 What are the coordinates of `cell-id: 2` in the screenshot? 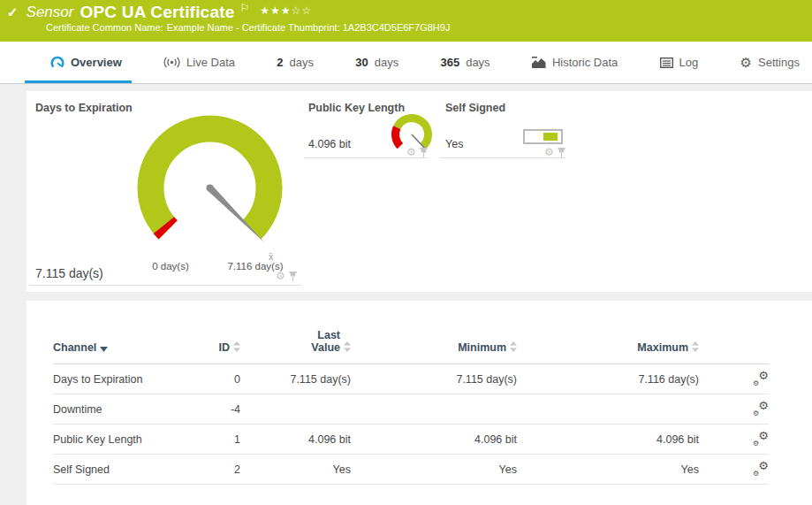 It's located at (217, 470).